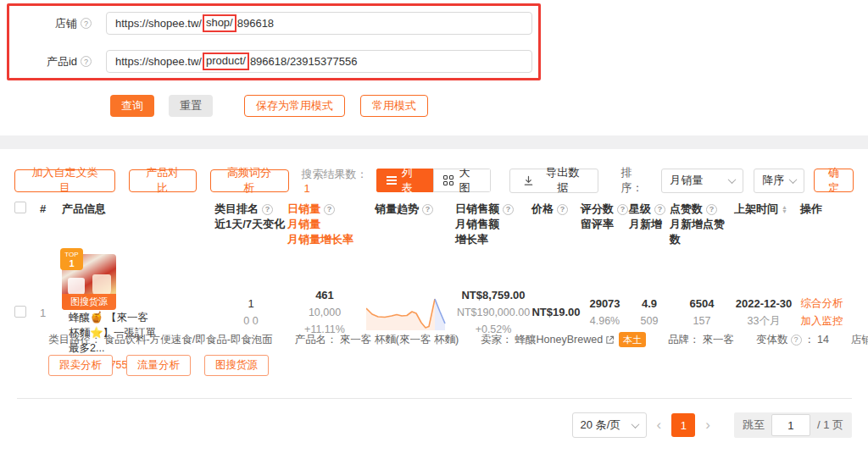 The width and height of the screenshot is (868, 459). I want to click on product-form-row: 产品id https://shopee.tw/product/896618/23…, so click(266, 61).